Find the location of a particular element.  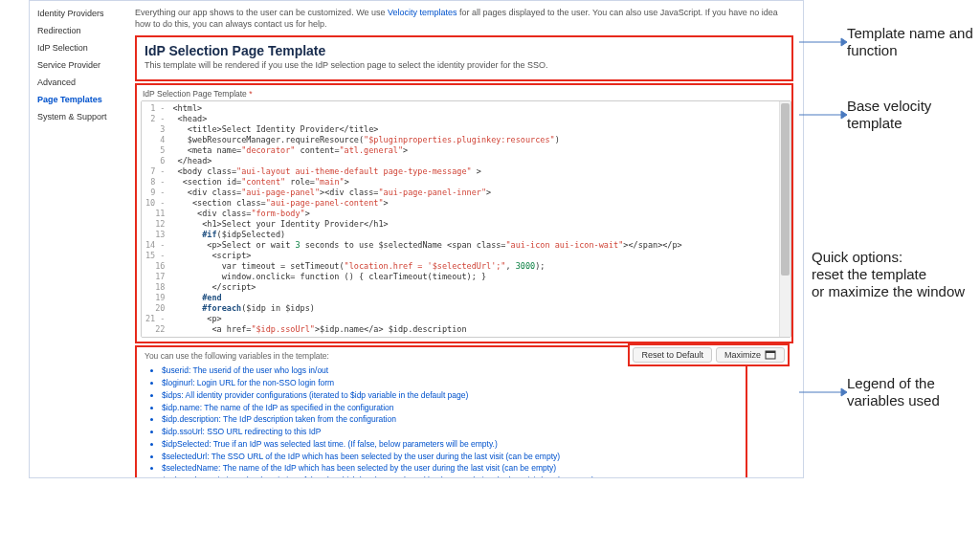

line-number: 16 is located at coordinates (155, 266).